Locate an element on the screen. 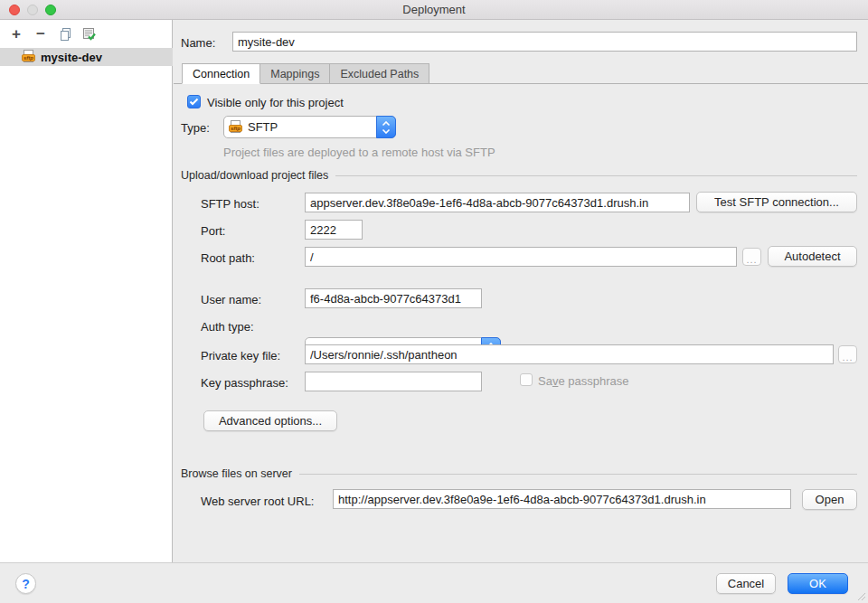  port-label: Port: is located at coordinates (213, 231).